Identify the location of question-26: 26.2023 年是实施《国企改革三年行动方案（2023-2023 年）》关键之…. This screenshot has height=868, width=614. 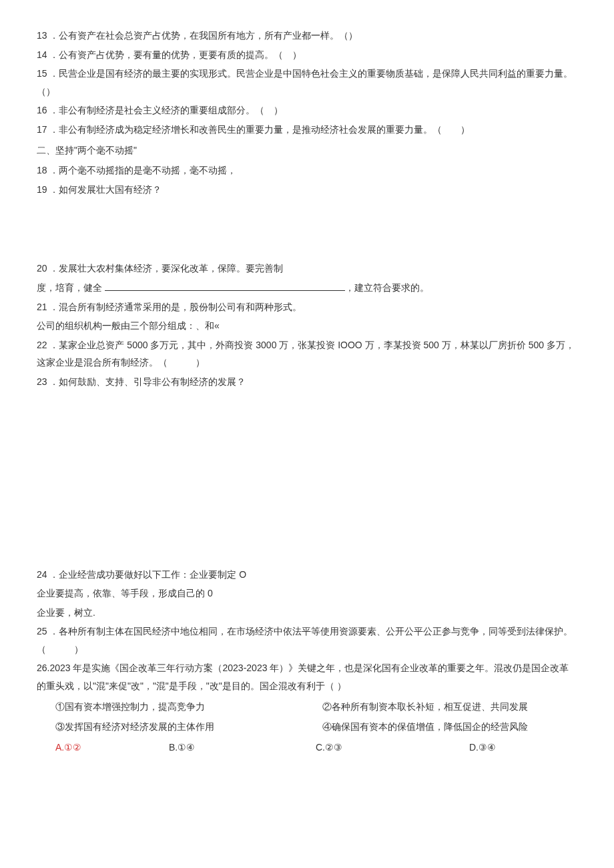
(307, 677).